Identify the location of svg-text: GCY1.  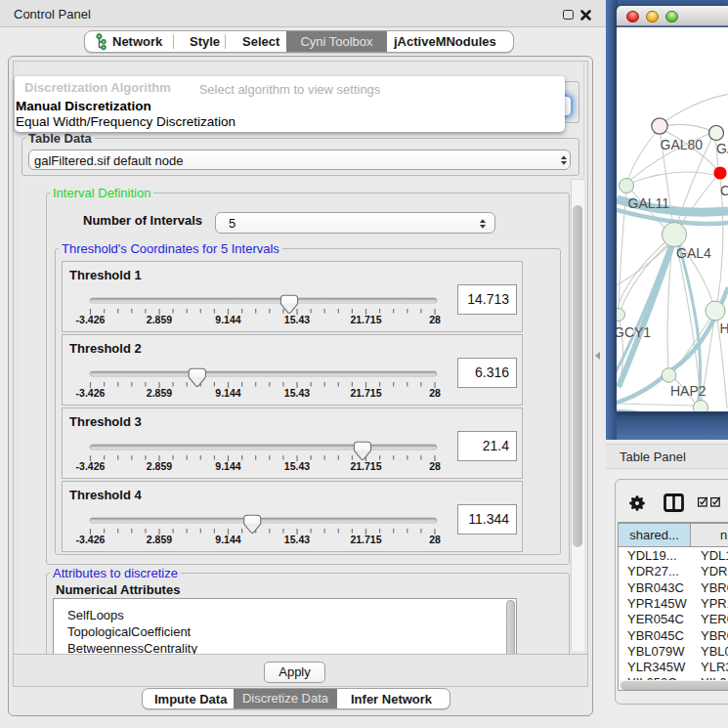
(633, 332).